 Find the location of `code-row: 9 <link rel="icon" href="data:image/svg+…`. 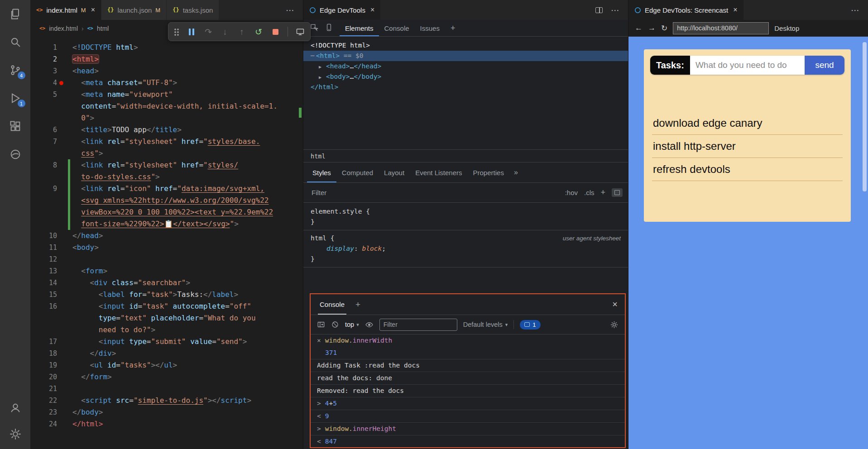

code-row: 9 <link rel="icon" href="data:image/svg+… is located at coordinates (167, 189).